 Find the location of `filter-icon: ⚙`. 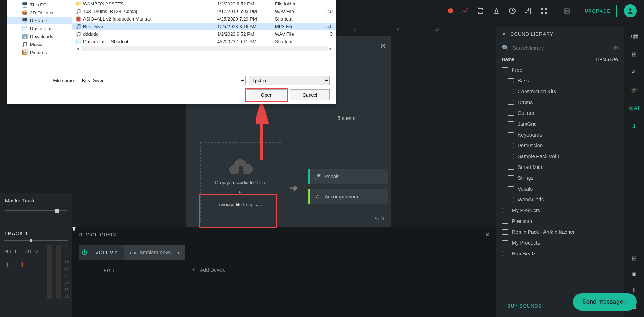

filter-icon: ⚙ is located at coordinates (616, 48).